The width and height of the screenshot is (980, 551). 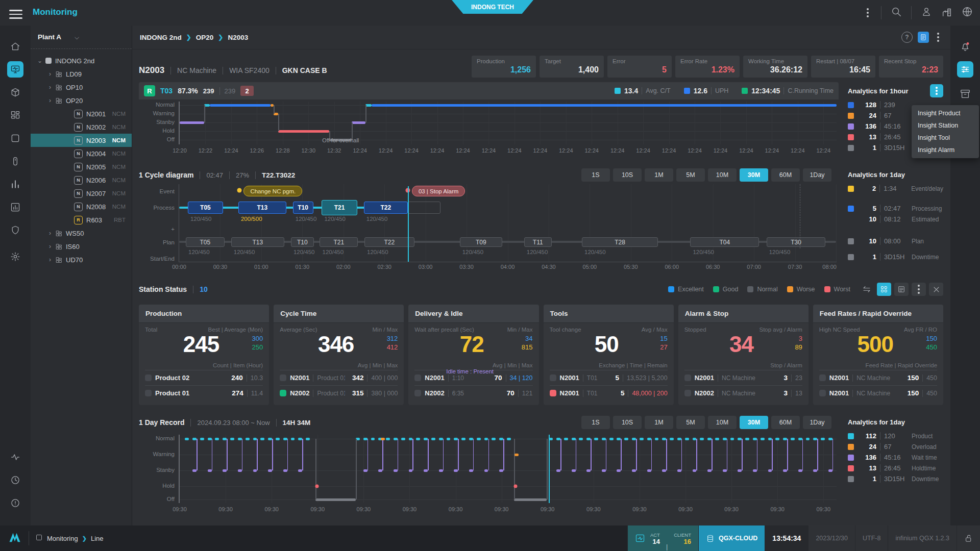 What do you see at coordinates (204, 378) in the screenshot?
I see `card-data-row: Product 0224010.3` at bounding box center [204, 378].